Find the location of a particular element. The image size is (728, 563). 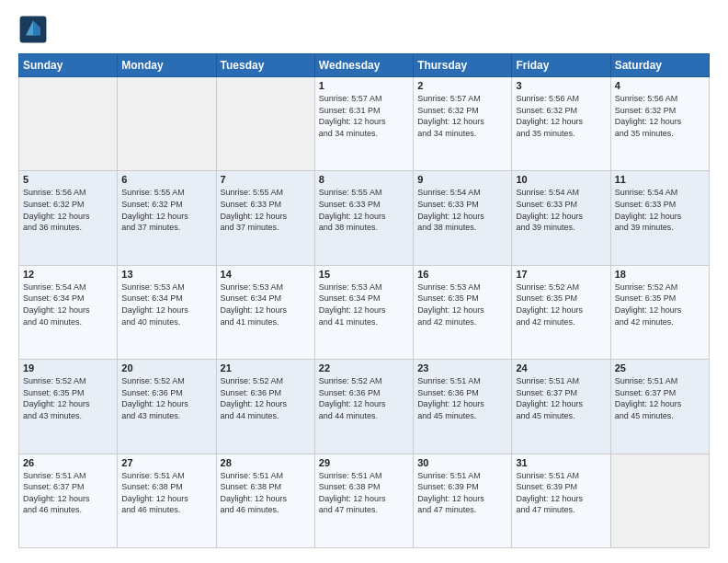

calendar-header-thursday: Thursday is located at coordinates (463, 66).